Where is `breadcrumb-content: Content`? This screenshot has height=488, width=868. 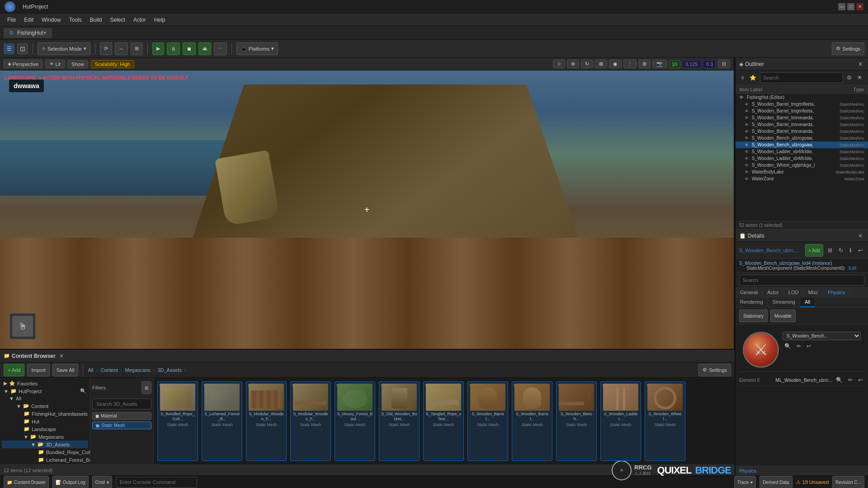
breadcrumb-content: Content is located at coordinates (109, 370).